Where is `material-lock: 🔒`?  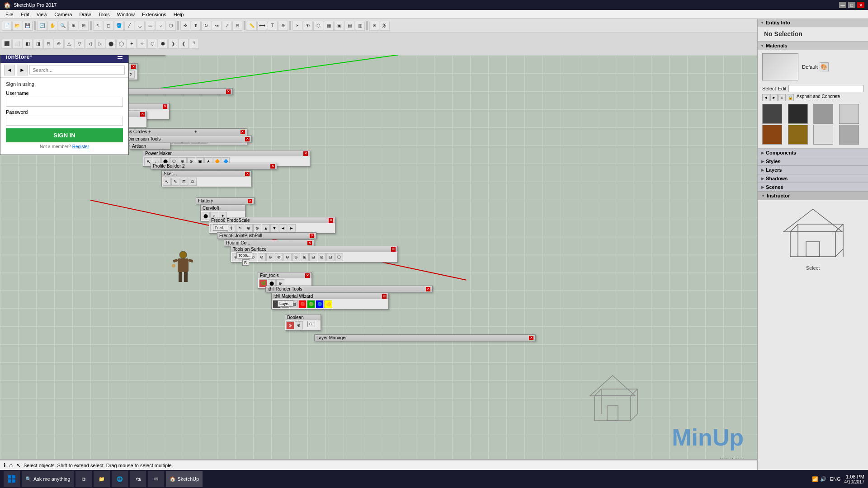 material-lock: 🔒 is located at coordinates (790, 98).